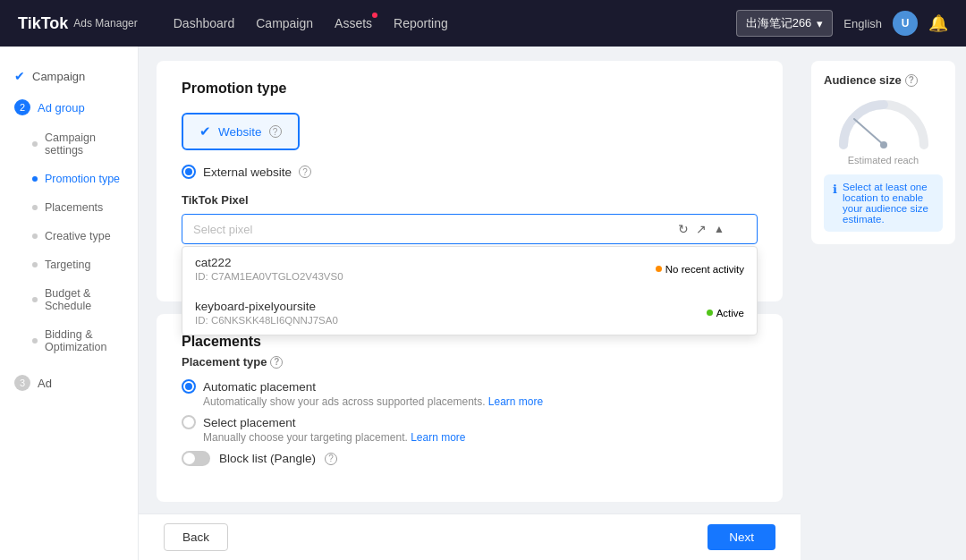 The width and height of the screenshot is (966, 560). Describe the element at coordinates (275, 132) in the screenshot. I see `help-icon: ?` at that location.